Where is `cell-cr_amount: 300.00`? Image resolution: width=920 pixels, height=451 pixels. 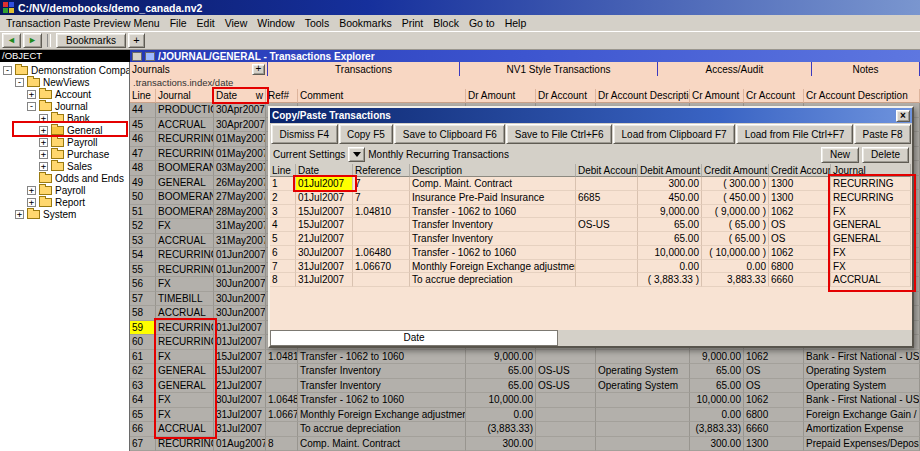 cell-cr_amount: 300.00 is located at coordinates (717, 444).